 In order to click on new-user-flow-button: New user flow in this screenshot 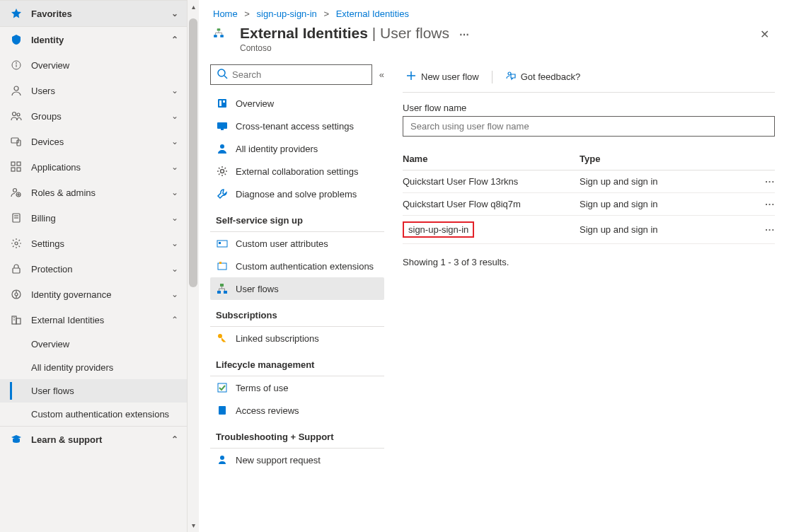, I will do `click(442, 76)`.